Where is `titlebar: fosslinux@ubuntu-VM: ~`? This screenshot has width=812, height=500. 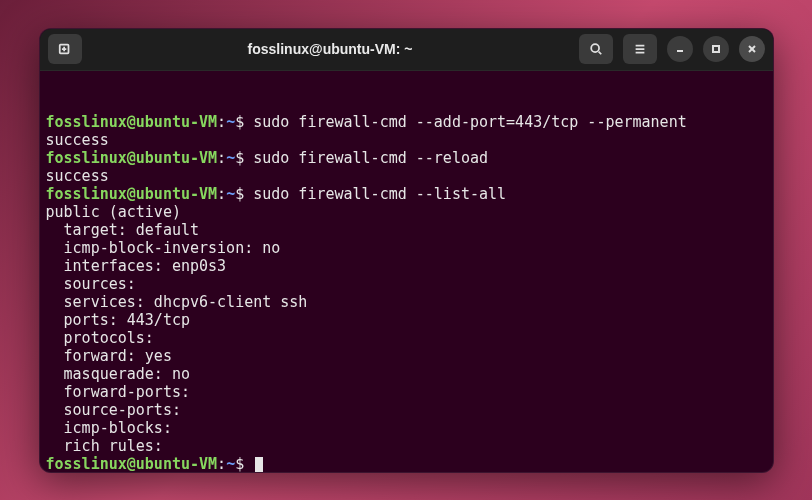
titlebar: fosslinux@ubuntu-VM: ~ is located at coordinates (406, 50).